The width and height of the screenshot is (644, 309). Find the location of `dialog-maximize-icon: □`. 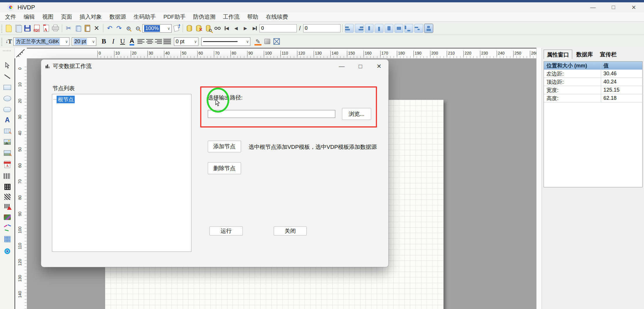

dialog-maximize-icon: □ is located at coordinates (360, 66).